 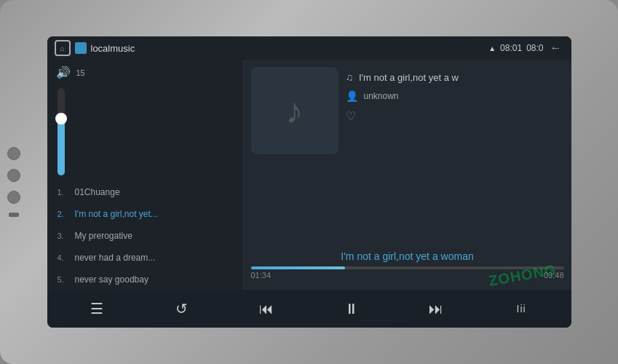 I want to click on repeat-button: ↺, so click(x=181, y=309).